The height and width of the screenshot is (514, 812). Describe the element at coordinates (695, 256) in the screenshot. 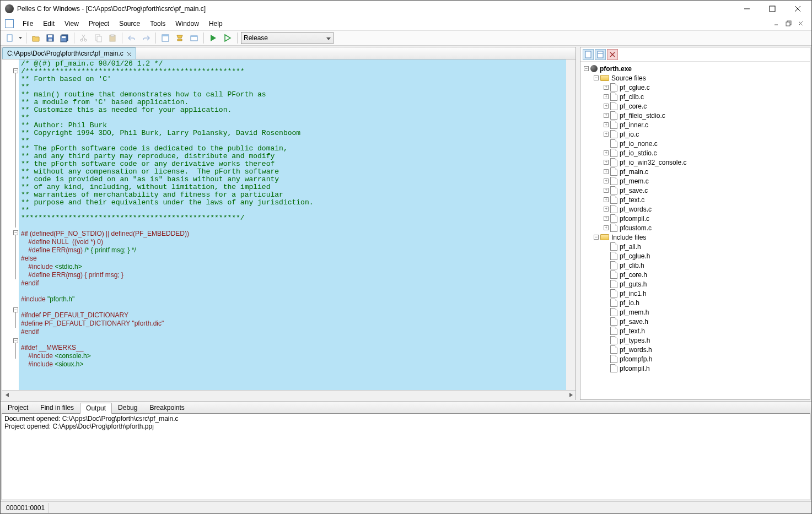

I see `project-file: pf_cglue.h` at that location.